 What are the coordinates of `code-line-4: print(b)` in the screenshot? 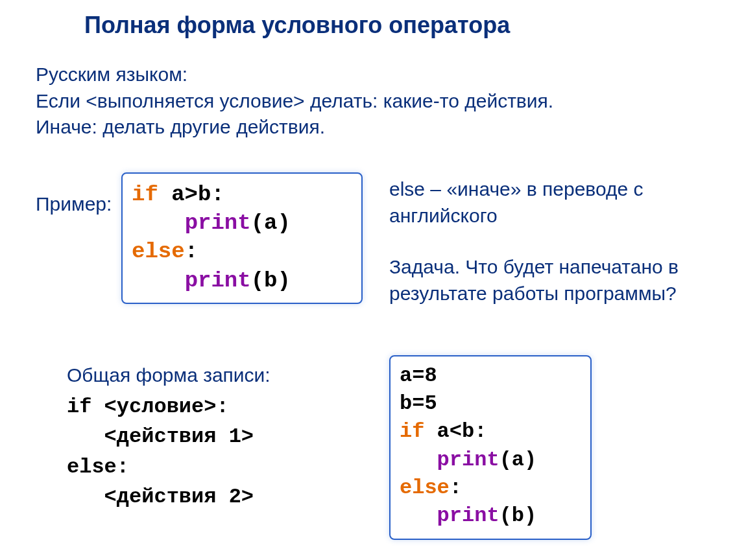 It's located at (242, 281).